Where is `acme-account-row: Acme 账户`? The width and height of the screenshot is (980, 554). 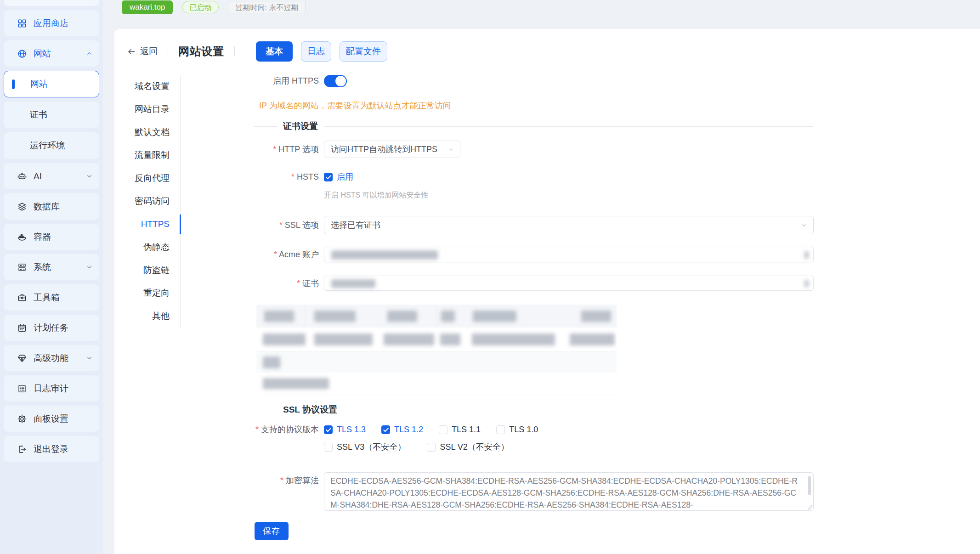
acme-account-row: Acme 账户 is located at coordinates (498, 254).